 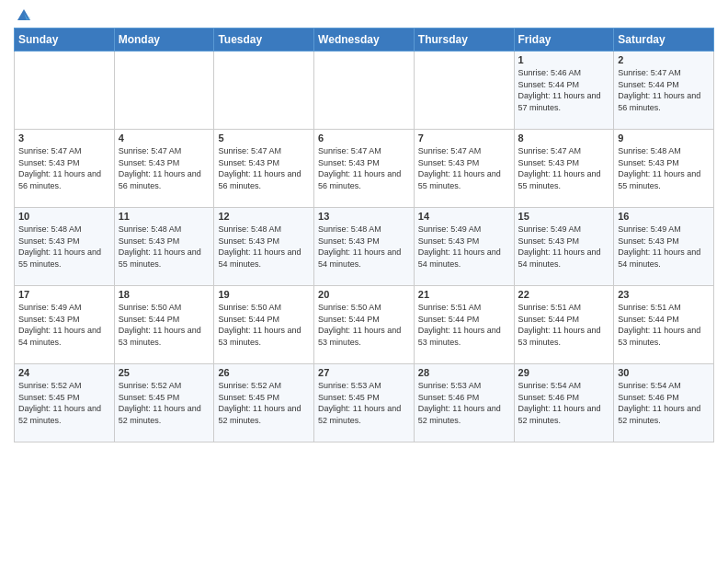 What do you see at coordinates (664, 403) in the screenshot?
I see `calendar-cell: 30Sunrise: 5:54 AMSunset: 5:46 PMDayligh…` at bounding box center [664, 403].